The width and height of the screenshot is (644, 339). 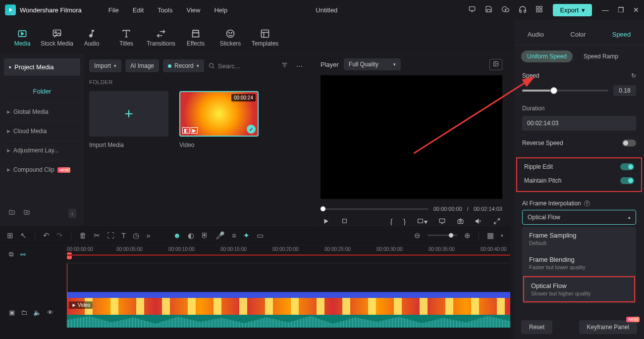 I want to click on reset-button: Reset, so click(x=537, y=327).